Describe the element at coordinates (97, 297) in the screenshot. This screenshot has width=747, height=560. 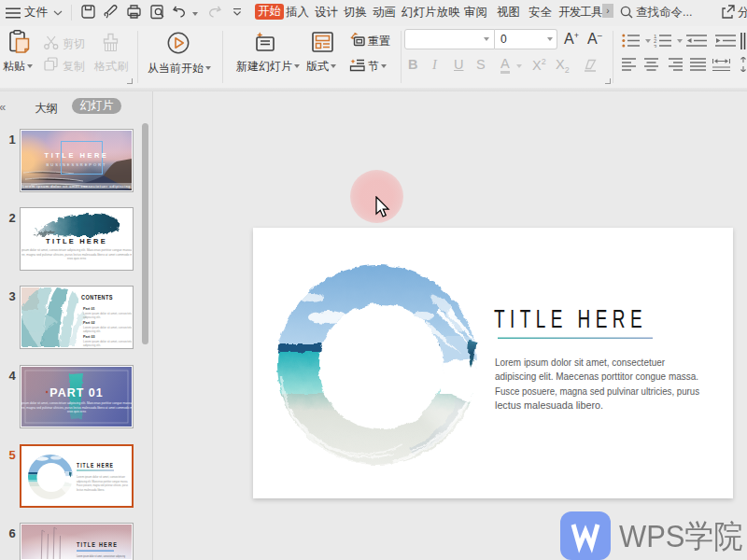
I see `svg-text: CONTENTS` at that location.